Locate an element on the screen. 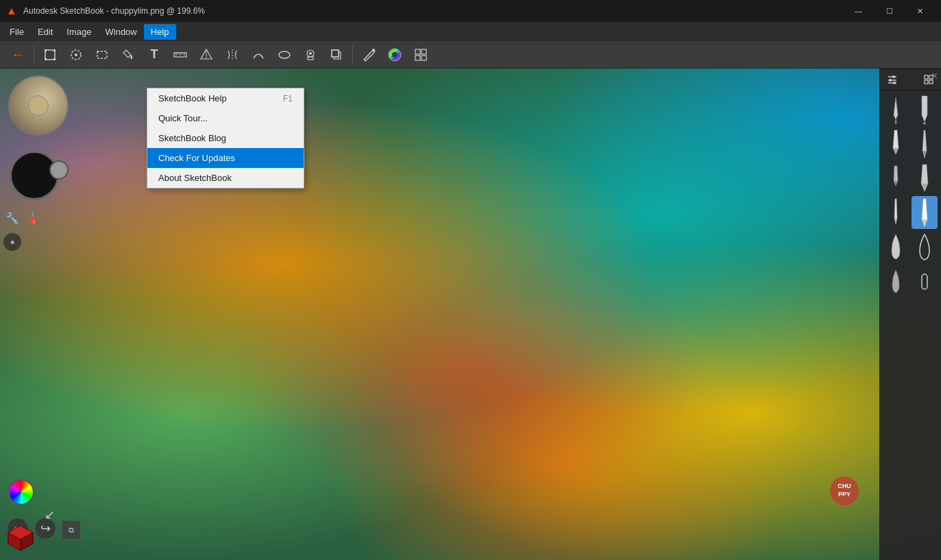  right-brush-panel: × is located at coordinates (910, 314).